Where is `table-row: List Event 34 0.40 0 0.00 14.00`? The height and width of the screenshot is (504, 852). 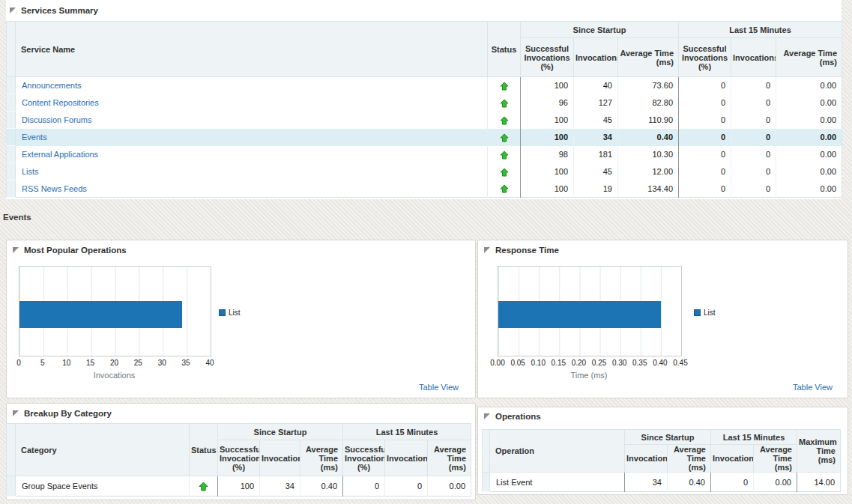 table-row: List Event 34 0.40 0 0.00 14.00 is located at coordinates (662, 482).